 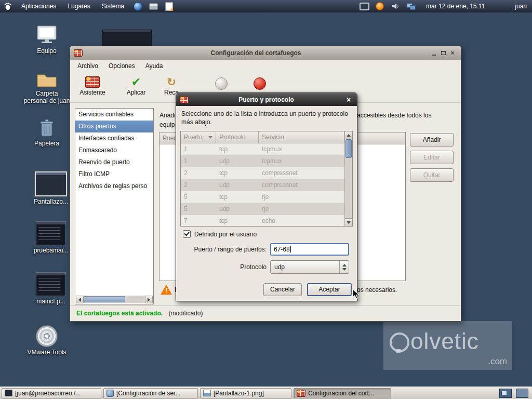 I want to click on taskbar-item-config-servicios: [Configuración de ser..., so click(x=151, y=393).